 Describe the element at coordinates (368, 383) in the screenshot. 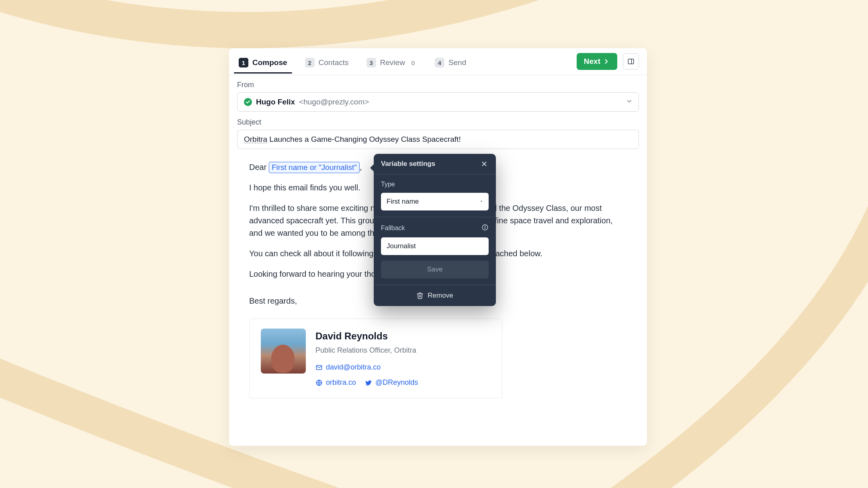

I see `twitter-icon` at that location.